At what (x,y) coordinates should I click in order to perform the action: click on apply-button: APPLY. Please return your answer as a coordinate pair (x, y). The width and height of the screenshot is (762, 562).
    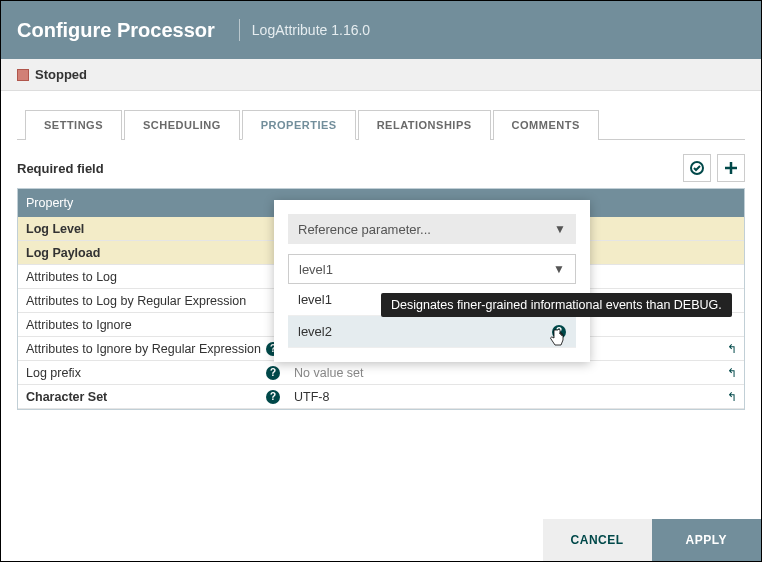
    Looking at the image, I should click on (706, 540).